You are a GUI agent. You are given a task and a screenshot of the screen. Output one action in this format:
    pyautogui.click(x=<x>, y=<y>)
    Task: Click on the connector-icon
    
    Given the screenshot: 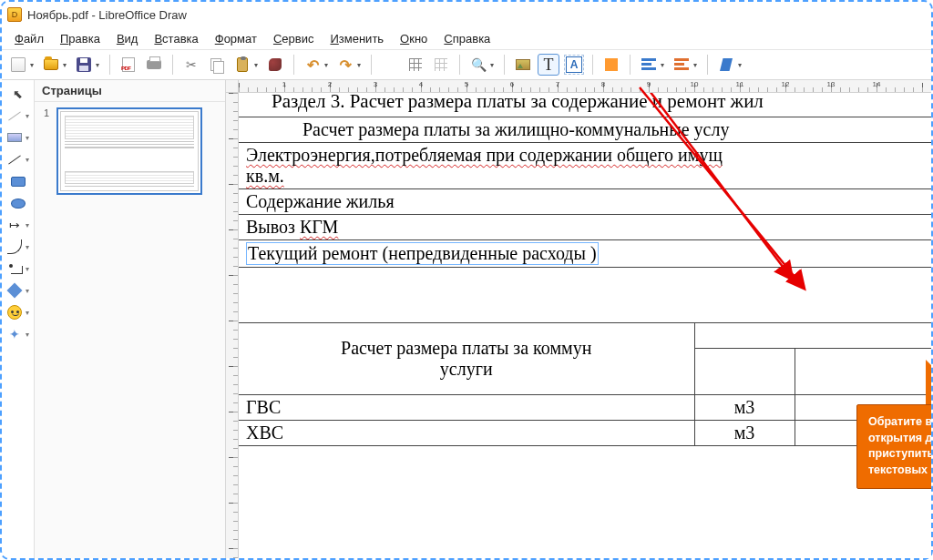 What is the action you would take?
    pyautogui.click(x=15, y=269)
    